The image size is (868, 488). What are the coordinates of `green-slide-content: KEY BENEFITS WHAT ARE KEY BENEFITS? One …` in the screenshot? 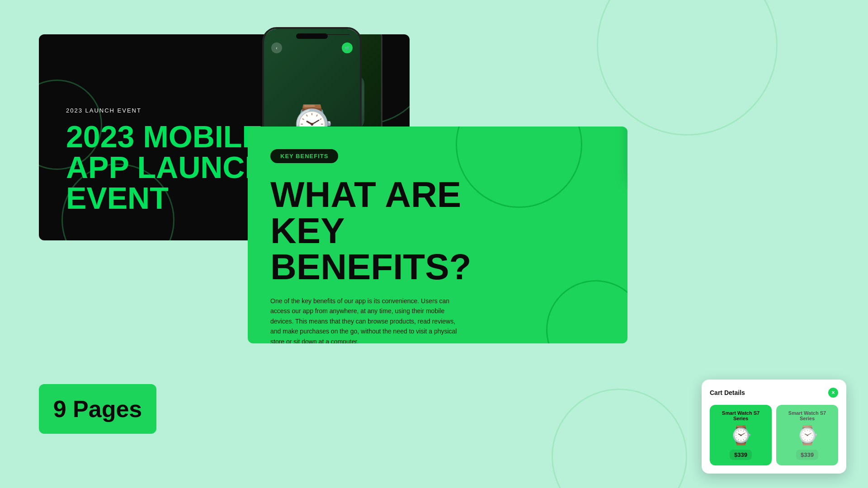 It's located at (379, 246).